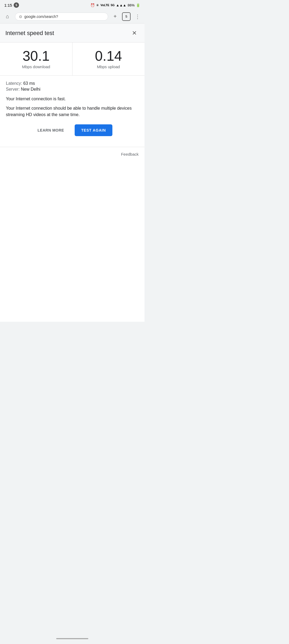 This screenshot has height=644, width=289. Describe the element at coordinates (72, 86) in the screenshot. I see `latency-server-info: Latency: 63 ms Server: New Delhi` at that location.